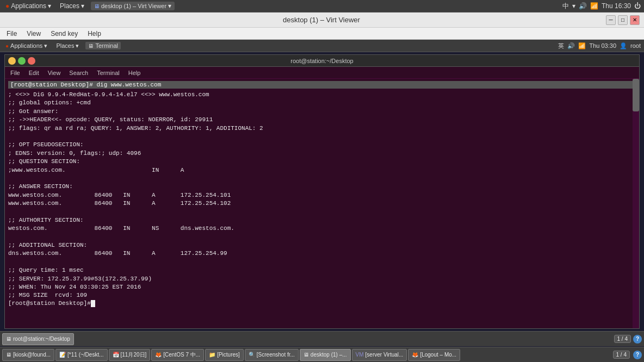  Describe the element at coordinates (116, 354) in the screenshot. I see `host-bottom-icon-2: 📅` at that location.